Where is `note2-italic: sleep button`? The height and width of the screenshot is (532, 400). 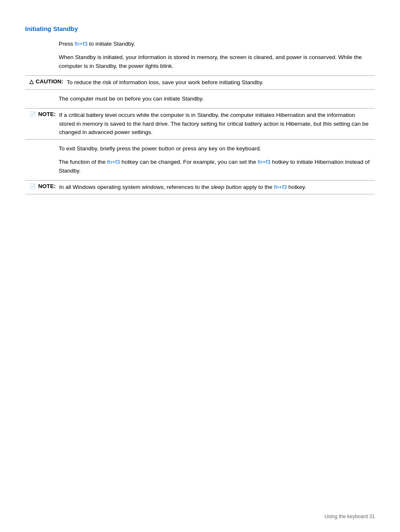
note2-italic: sleep button is located at coordinates (226, 187).